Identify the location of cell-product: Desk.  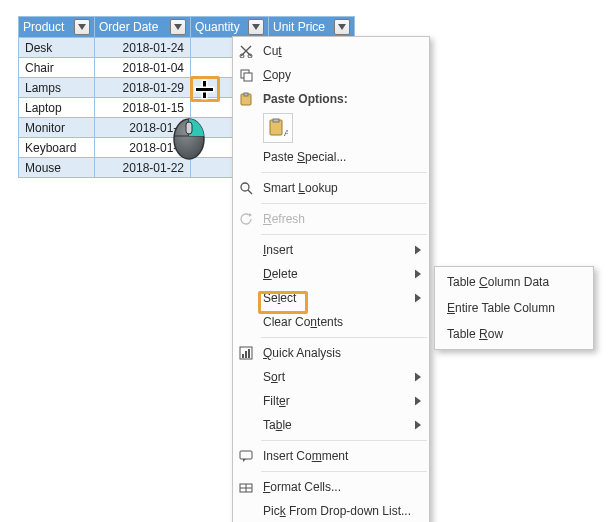
(57, 48).